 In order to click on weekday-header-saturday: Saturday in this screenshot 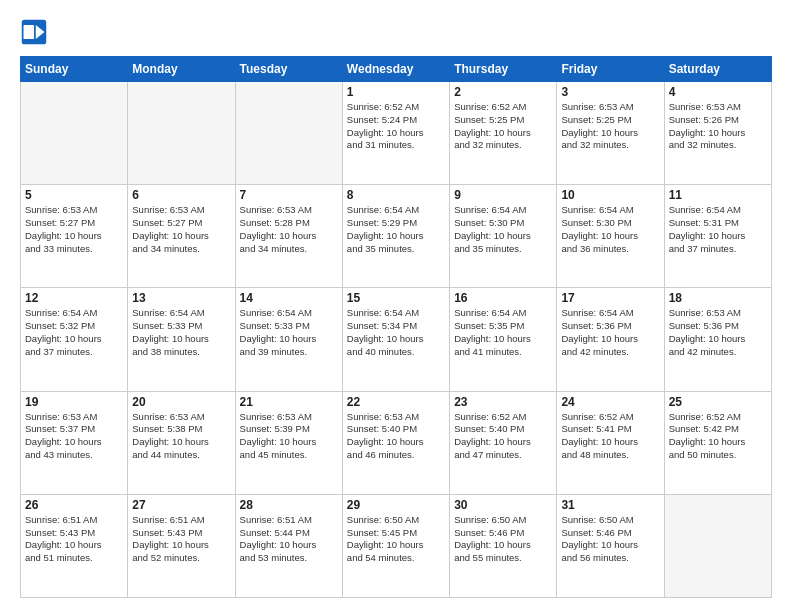, I will do `click(718, 70)`.